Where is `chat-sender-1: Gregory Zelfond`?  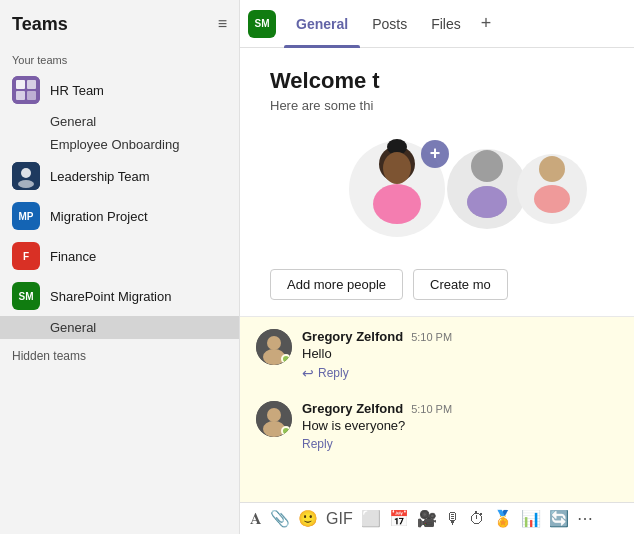
chat-sender-1: Gregory Zelfond is located at coordinates (352, 336).